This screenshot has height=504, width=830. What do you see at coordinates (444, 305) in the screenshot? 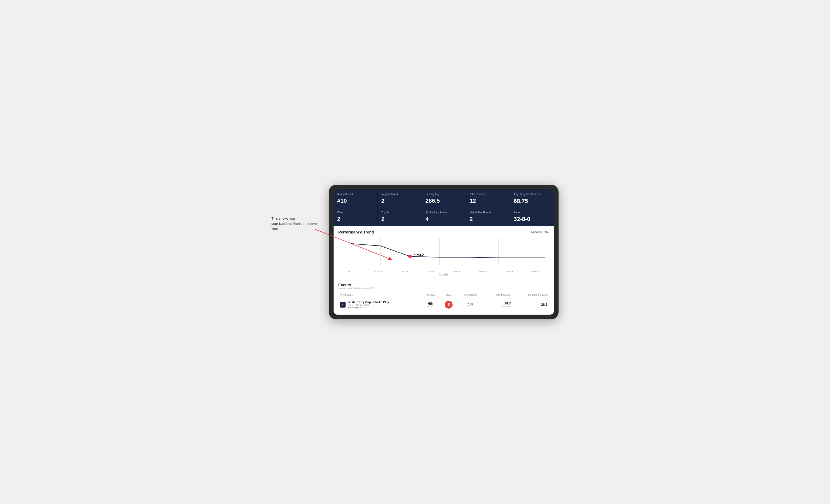
I see `table-row: 🏌 Buster Cozy Cup - Stroke Play Oct 9 - …` at bounding box center [444, 305].